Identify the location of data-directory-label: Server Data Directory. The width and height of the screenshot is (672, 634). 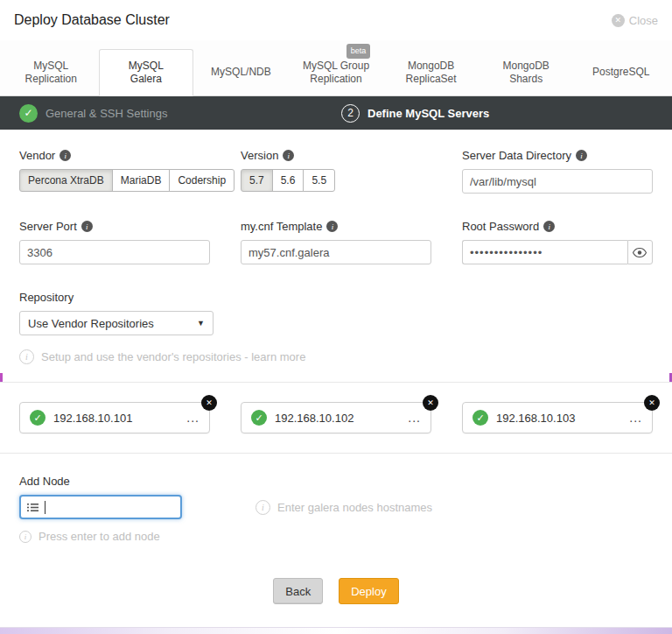
(516, 156).